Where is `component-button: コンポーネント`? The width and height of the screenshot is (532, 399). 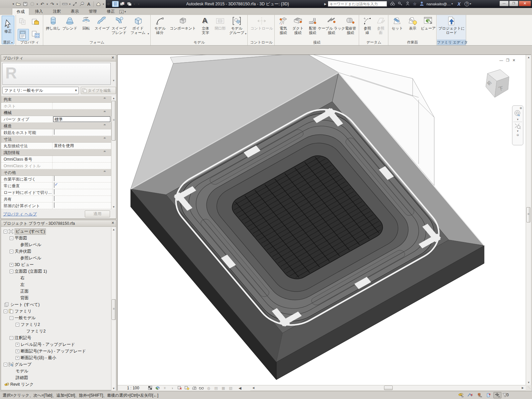
component-button: コンポーネント is located at coordinates (183, 27).